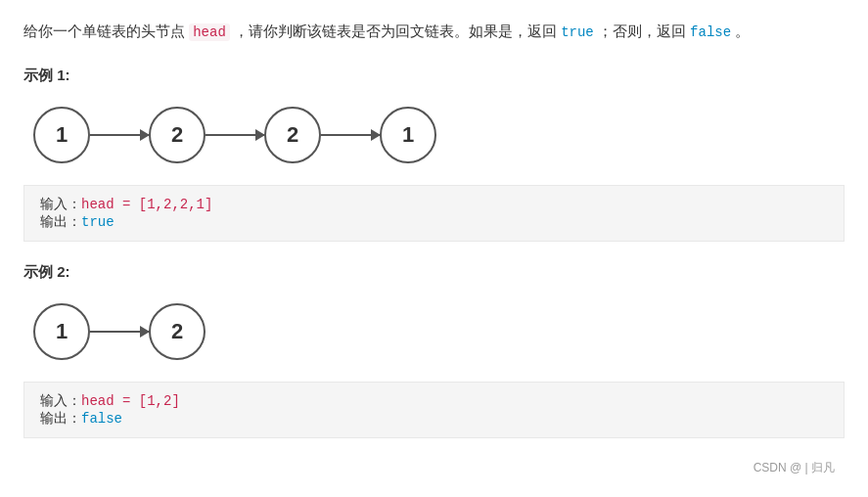 This screenshot has height=497, width=868. What do you see at coordinates (434, 135) in the screenshot?
I see `example-1-diagram: 1 2 2 1` at bounding box center [434, 135].